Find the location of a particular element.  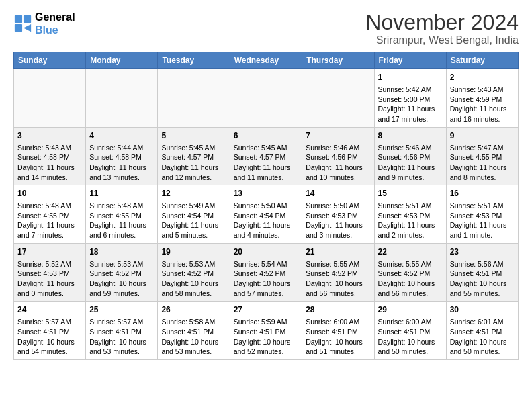

day-info: and 12 minutes. is located at coordinates (193, 177).